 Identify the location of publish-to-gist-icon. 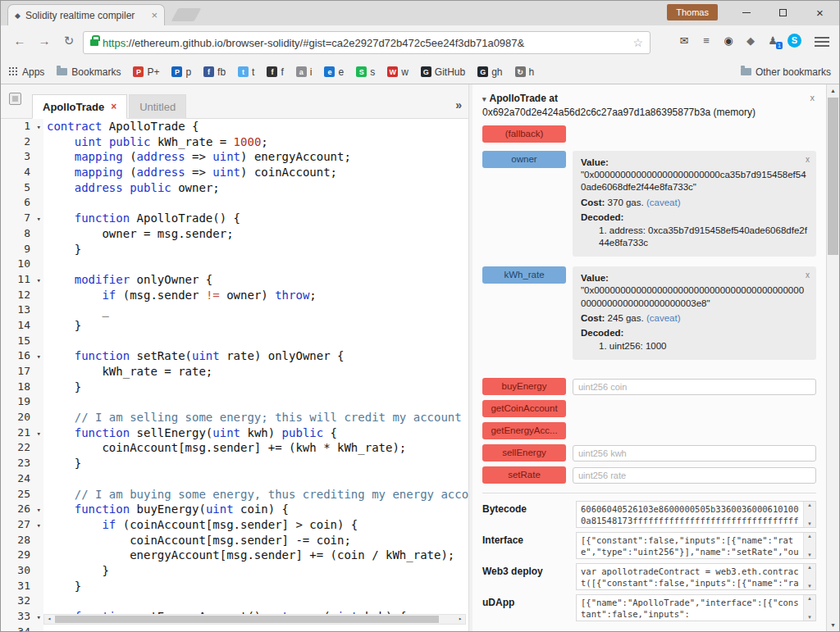
(15, 98).